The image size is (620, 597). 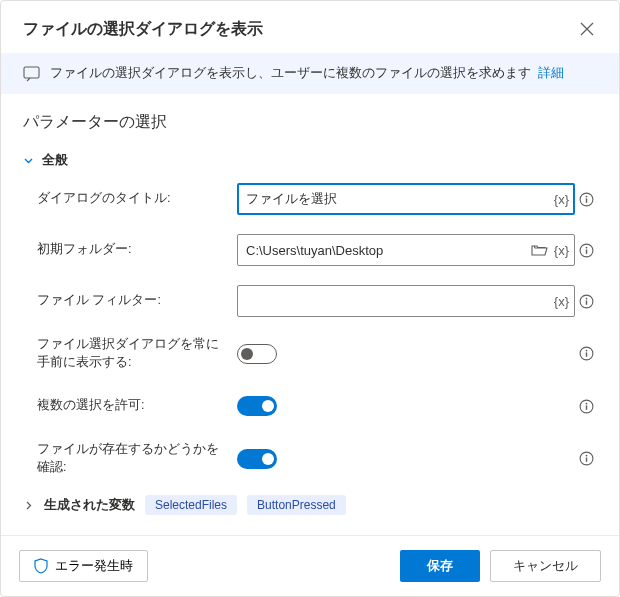 I want to click on info-icon-allow-multiple, so click(x=586, y=406).